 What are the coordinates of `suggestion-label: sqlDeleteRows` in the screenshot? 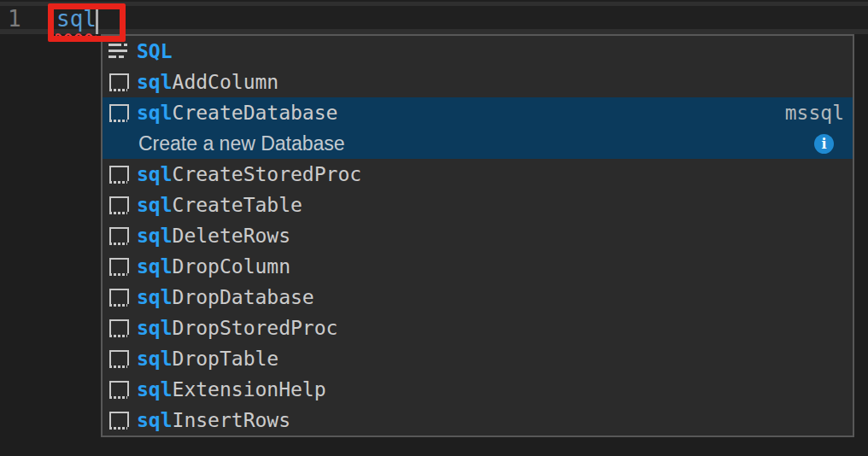 It's located at (214, 236).